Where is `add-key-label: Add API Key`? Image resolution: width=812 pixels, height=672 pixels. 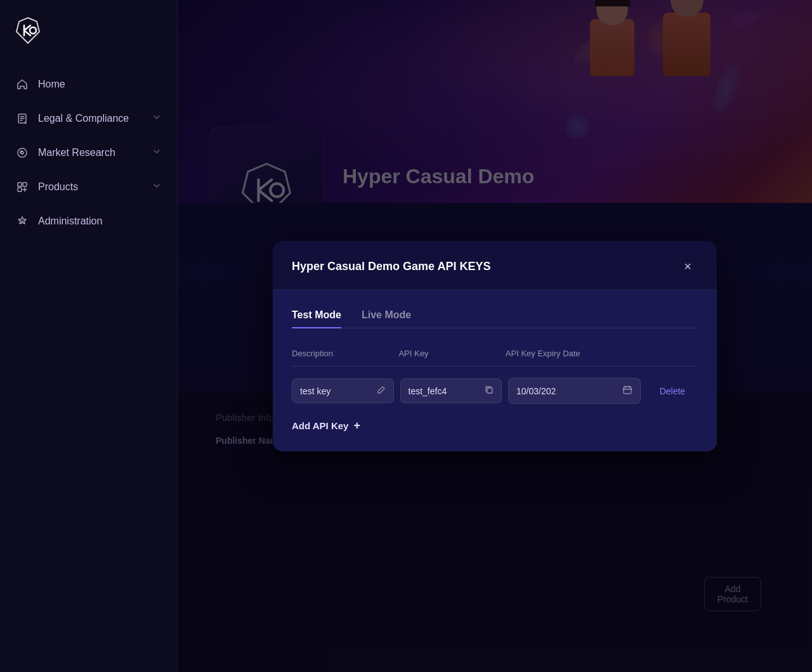
add-key-label: Add API Key is located at coordinates (320, 426).